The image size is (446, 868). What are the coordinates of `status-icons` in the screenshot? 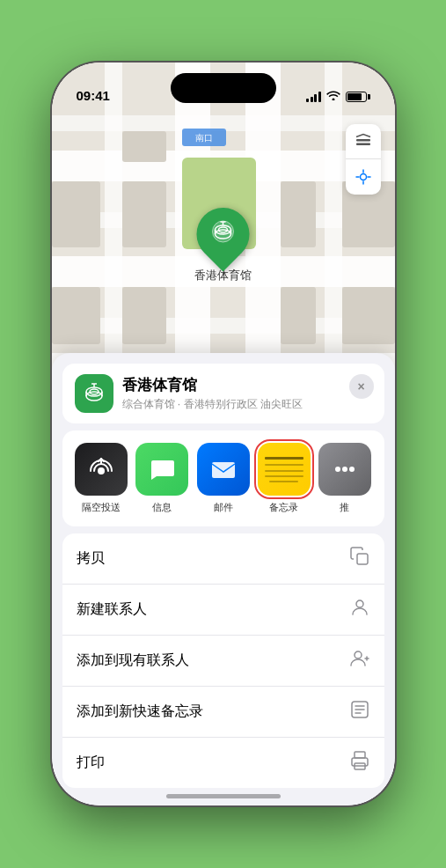 It's located at (338, 97).